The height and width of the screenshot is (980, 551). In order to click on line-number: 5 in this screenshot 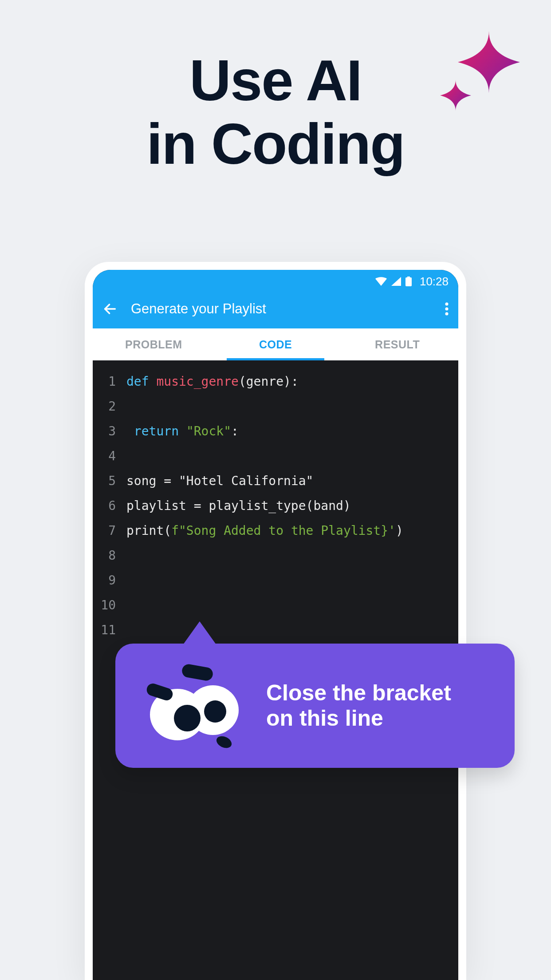, I will do `click(104, 481)`.